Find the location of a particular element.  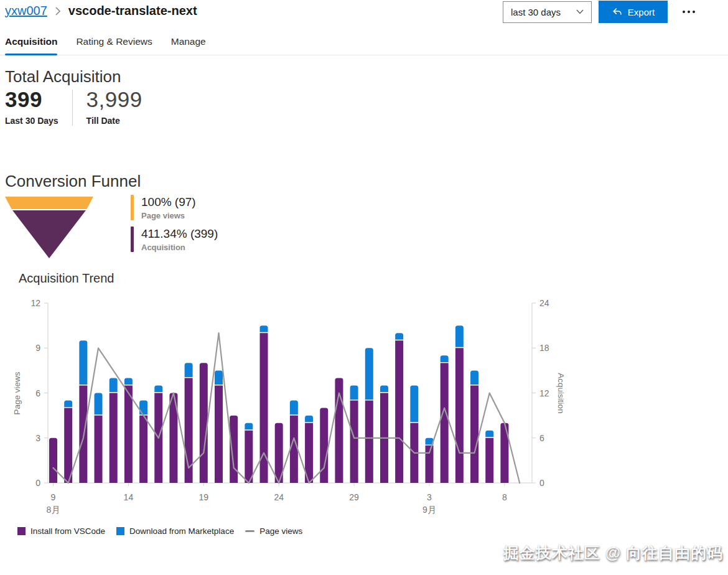

legend-label: Page views is located at coordinates (281, 531).